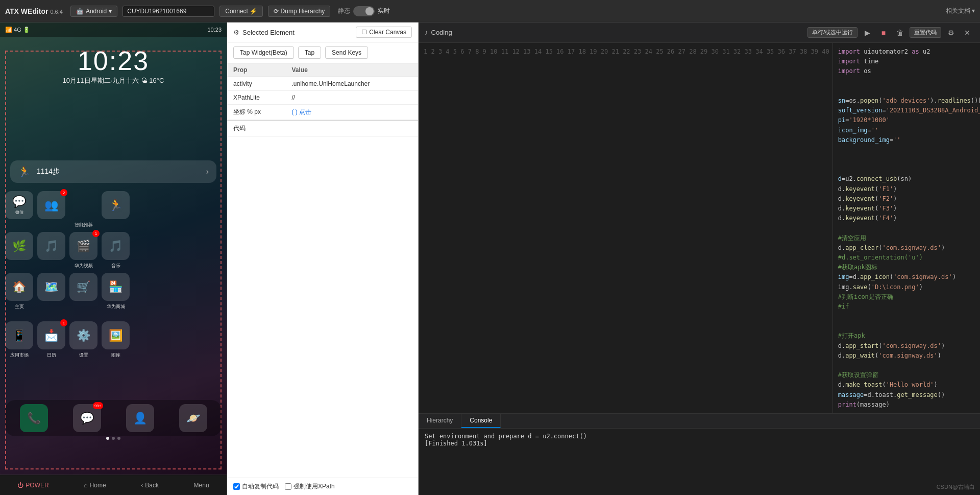 Image resolution: width=980 pixels, height=495 pixels. I want to click on app-douyin: 🎵, so click(51, 246).